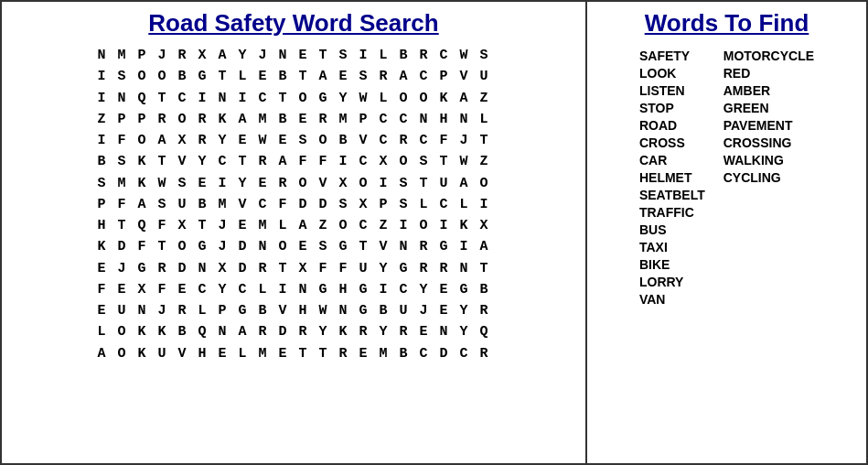 The height and width of the screenshot is (465, 868). What do you see at coordinates (143, 225) in the screenshot?
I see `grid-cell: Q` at bounding box center [143, 225].